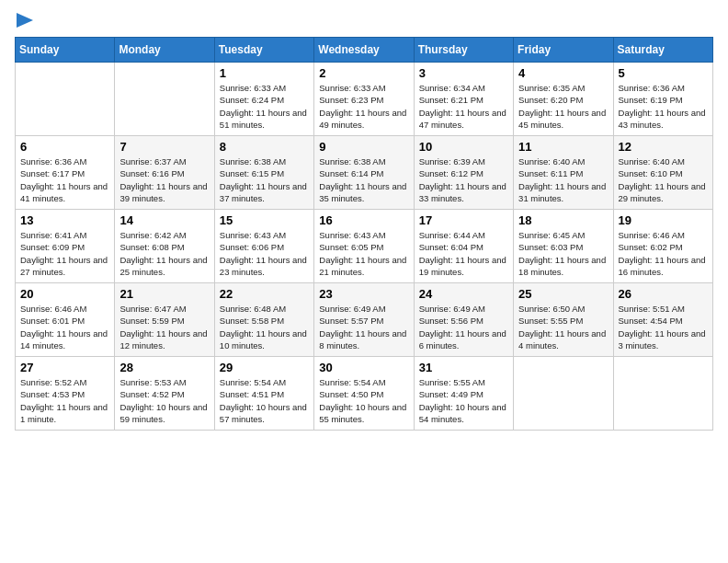 The width and height of the screenshot is (728, 563). What do you see at coordinates (165, 394) in the screenshot?
I see `calendar-day-cell: 28Sunrise: 5:53 AM Sunset: 4:52 PM Dayli…` at bounding box center [165, 394].